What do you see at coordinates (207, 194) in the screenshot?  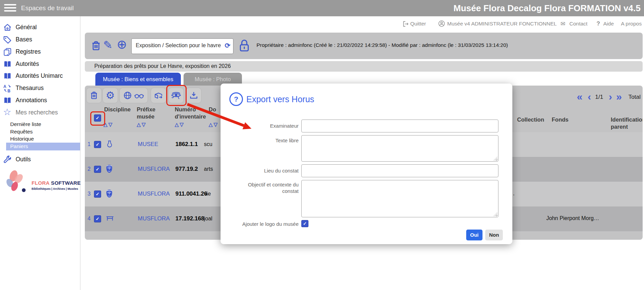 I see `domain-cell: vie` at bounding box center [207, 194].